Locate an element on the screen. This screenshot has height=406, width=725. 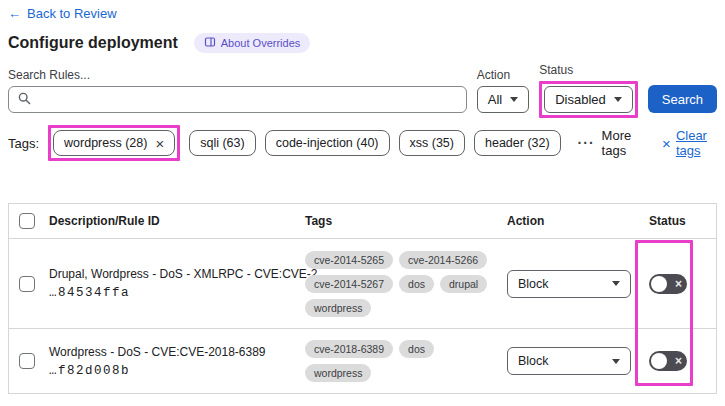
tag-pill-label: code-injection (40) is located at coordinates (328, 143).